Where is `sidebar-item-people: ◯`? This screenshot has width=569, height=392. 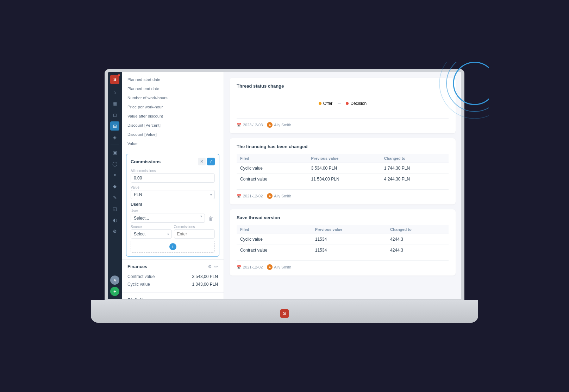
sidebar-item-people: ◯ is located at coordinates (115, 164).